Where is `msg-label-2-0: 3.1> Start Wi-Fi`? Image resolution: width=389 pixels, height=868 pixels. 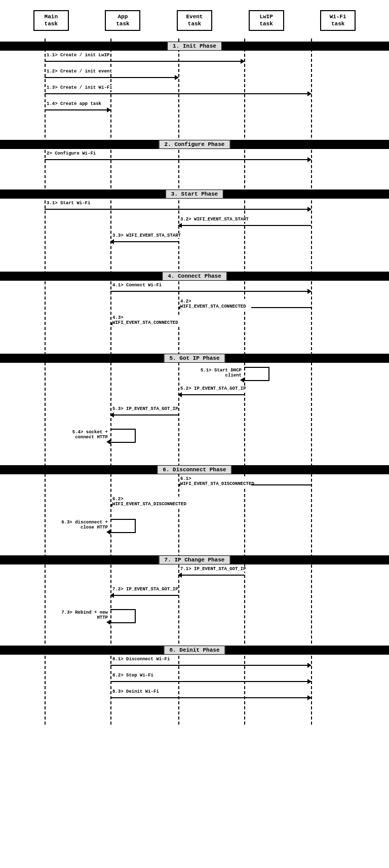 msg-label-2-0: 3.1> Start Wi-Fi is located at coordinates (68, 204).